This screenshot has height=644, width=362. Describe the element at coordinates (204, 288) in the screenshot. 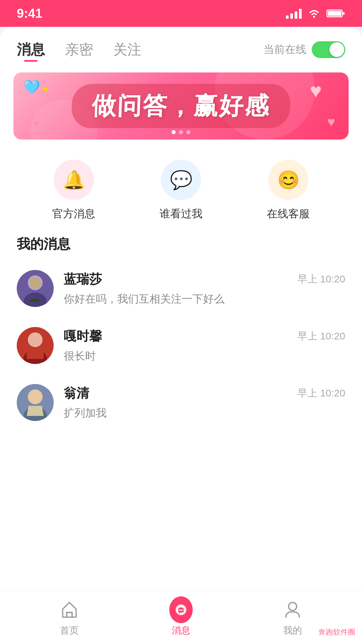

I see `msg-content-1: 蓝瑞莎 早上 10:20 你好在吗，我们互相关注一下好么` at that location.